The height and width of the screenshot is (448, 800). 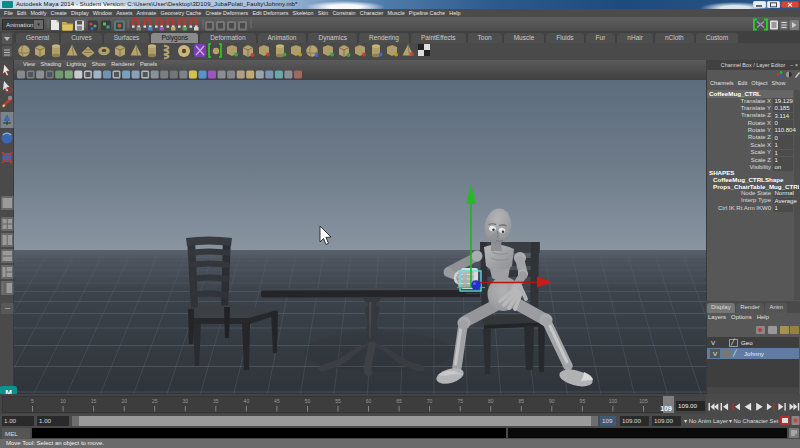 I want to click on svg-text: 109, so click(x=666, y=408).